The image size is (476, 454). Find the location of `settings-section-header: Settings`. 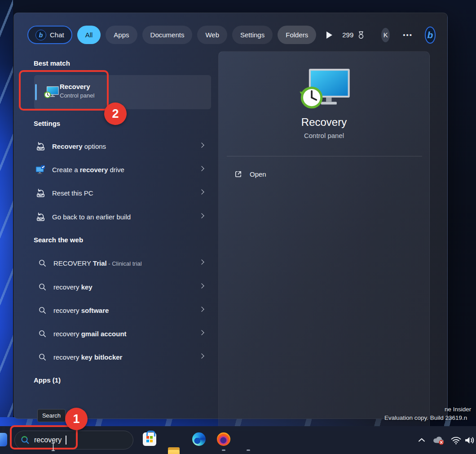

settings-section-header: Settings is located at coordinates (47, 123).